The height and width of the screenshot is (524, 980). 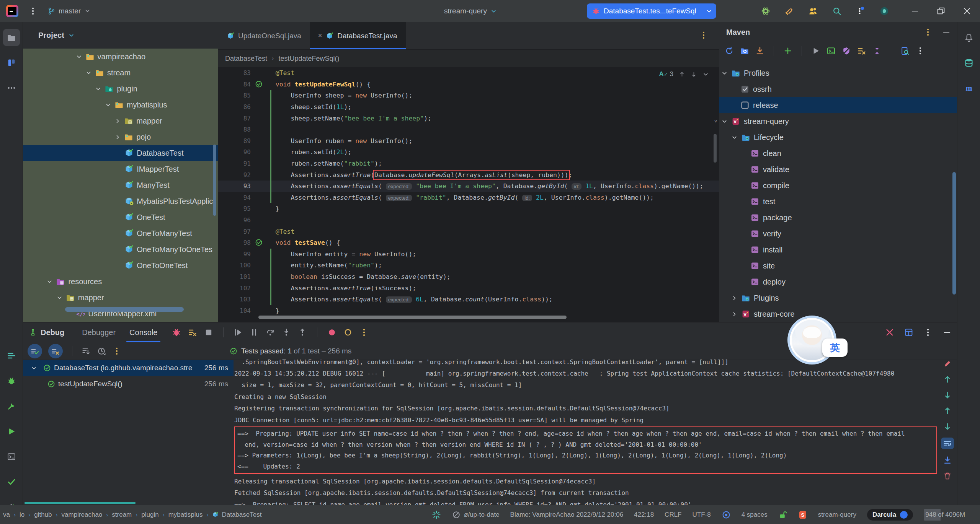 I want to click on tree-item: OneToManyToOneTes, so click(x=120, y=249).